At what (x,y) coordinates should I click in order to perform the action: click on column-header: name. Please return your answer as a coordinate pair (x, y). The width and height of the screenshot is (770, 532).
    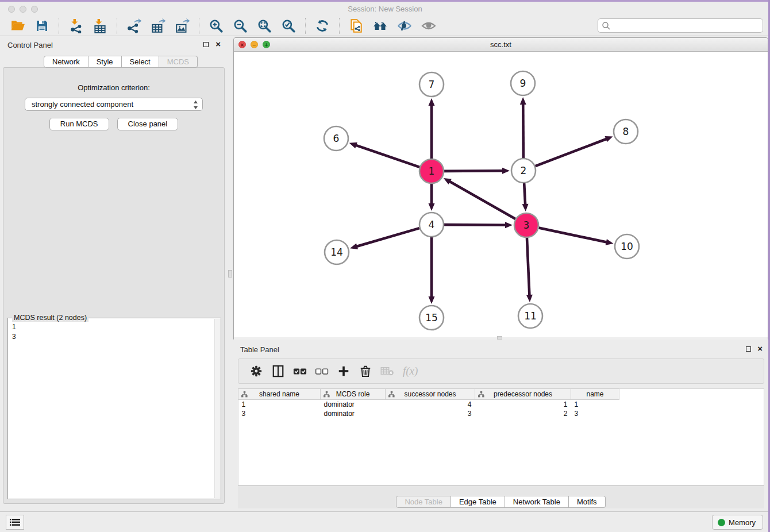
    Looking at the image, I should click on (595, 394).